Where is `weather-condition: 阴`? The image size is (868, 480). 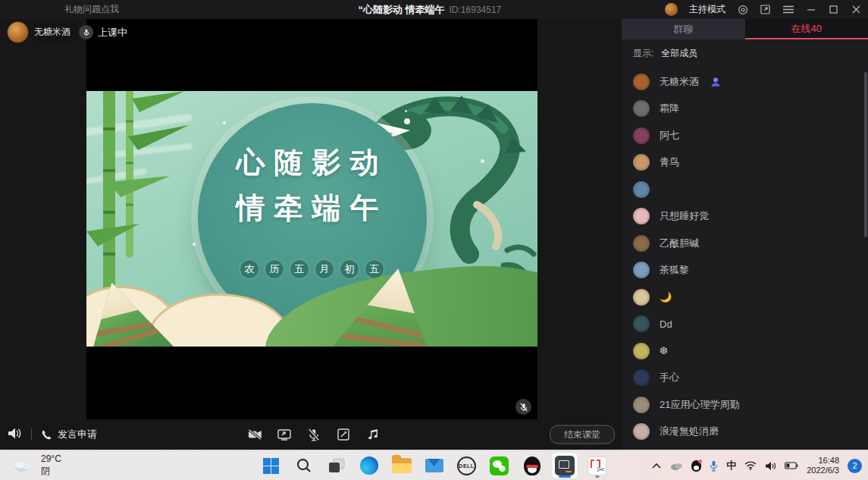
weather-condition: 阴 is located at coordinates (52, 471).